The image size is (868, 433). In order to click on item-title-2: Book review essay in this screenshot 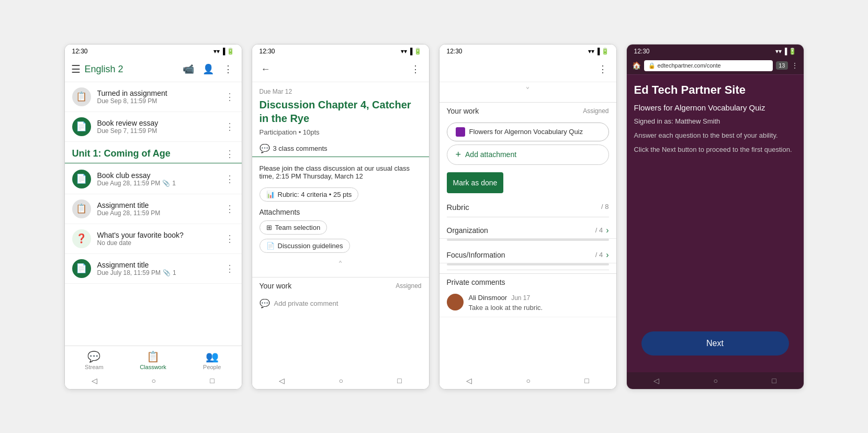, I will do `click(161, 123)`.